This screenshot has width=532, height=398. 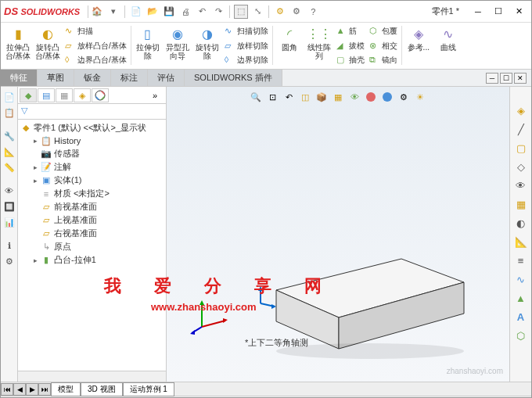 What do you see at coordinates (419, 45) in the screenshot?
I see `reference-button: ◈ 参考...` at bounding box center [419, 45].